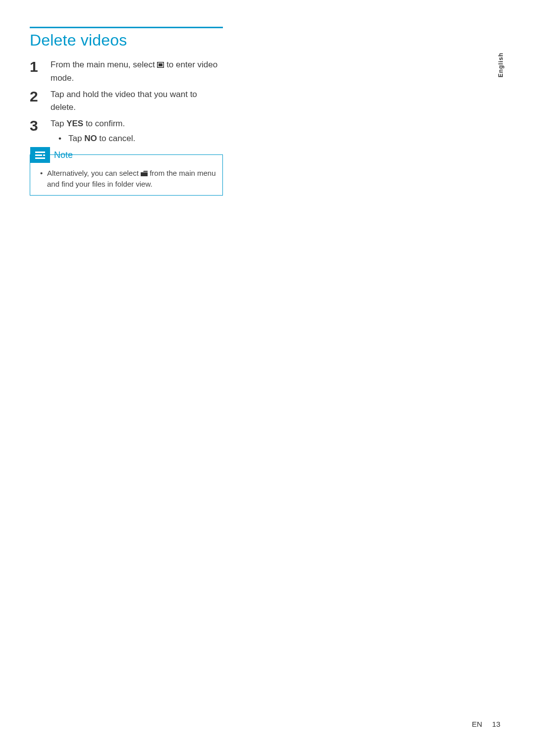 Image resolution: width=535 pixels, height=756 pixels. I want to click on steps-list: From the main menu, select to enter vide…, so click(126, 101).